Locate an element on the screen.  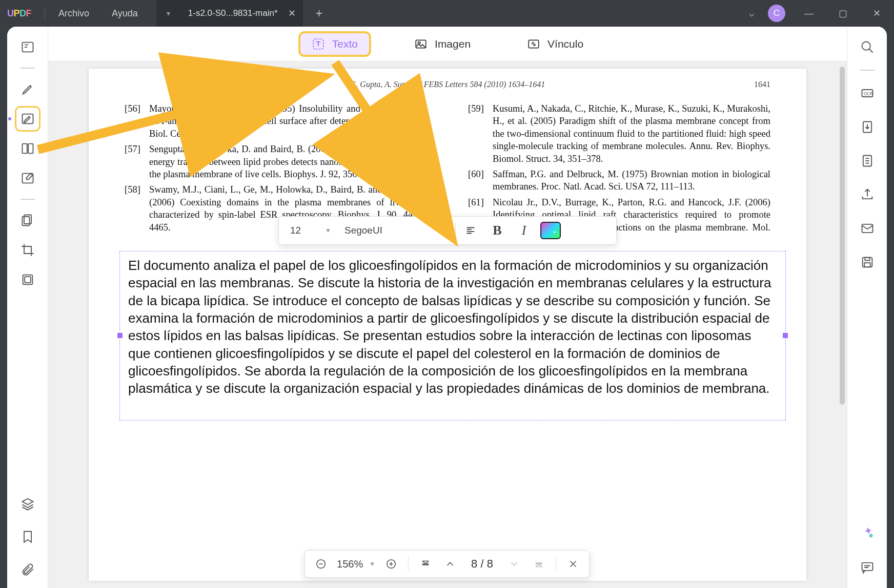
running-head: G. Gupta, A. Surolia / FEBS Letters 584 … is located at coordinates (448, 85).